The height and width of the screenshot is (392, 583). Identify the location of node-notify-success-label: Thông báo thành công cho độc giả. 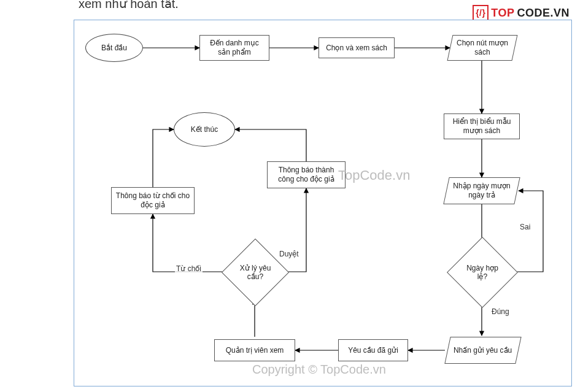
(306, 175).